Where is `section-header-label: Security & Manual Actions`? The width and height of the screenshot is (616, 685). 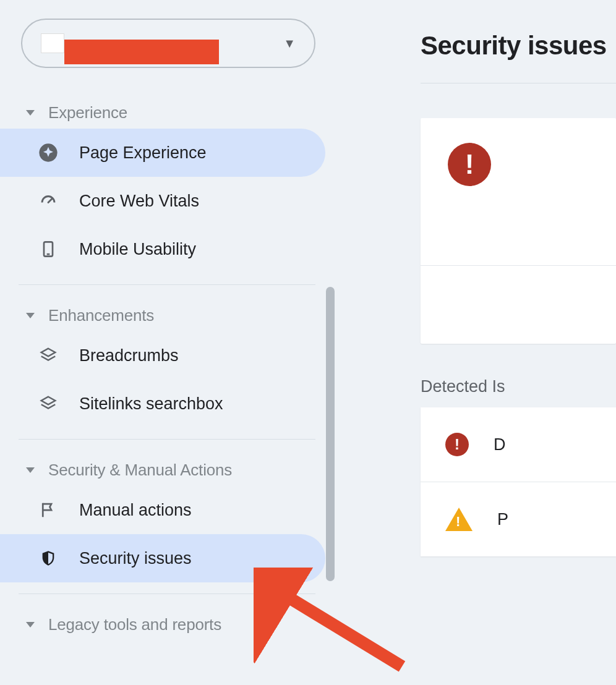
section-header-label: Security & Manual Actions is located at coordinates (140, 470).